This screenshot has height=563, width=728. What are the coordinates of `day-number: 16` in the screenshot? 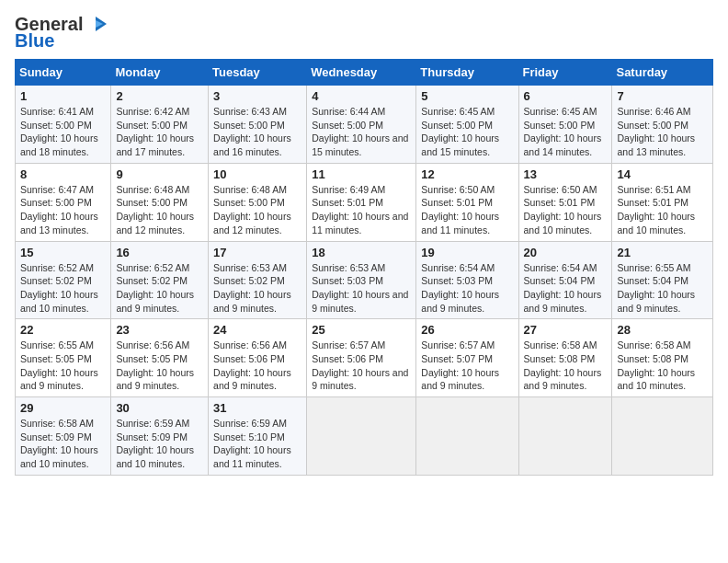 It's located at (160, 252).